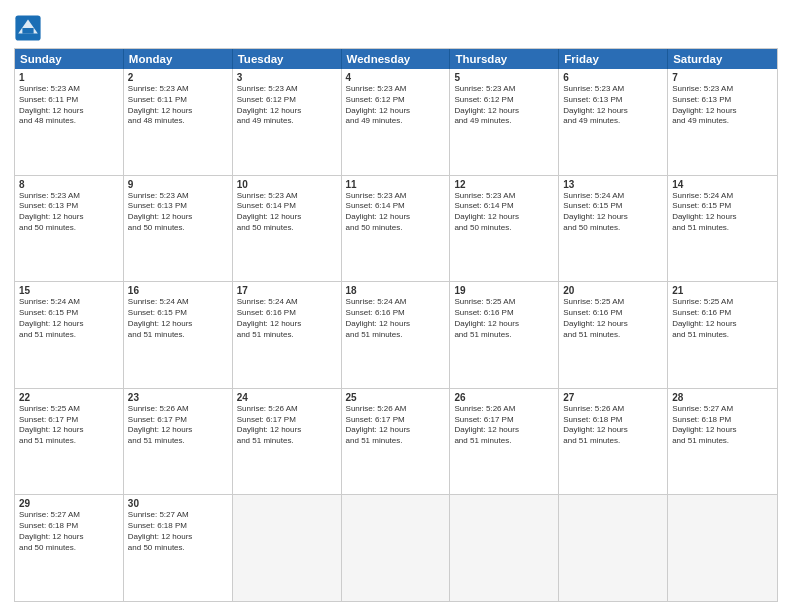 The image size is (792, 612). Describe the element at coordinates (178, 290) in the screenshot. I see `day-number: 16` at that location.